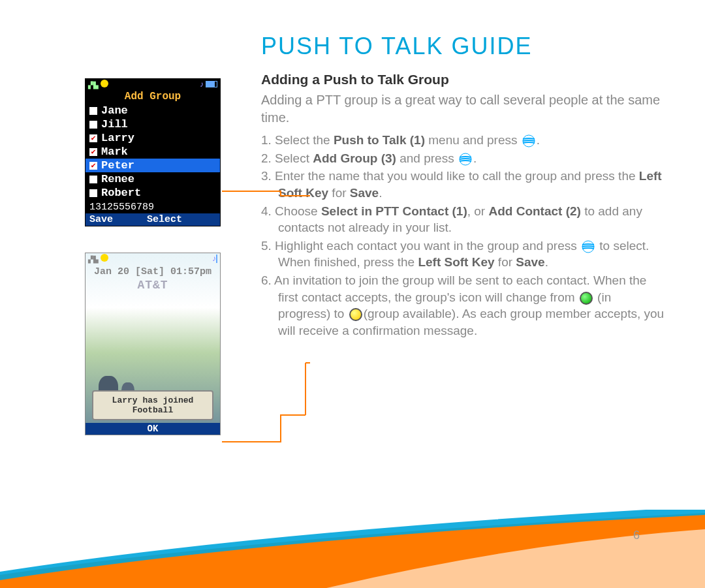  Describe the element at coordinates (118, 166) in the screenshot. I see `contact-name: Peter` at that location.